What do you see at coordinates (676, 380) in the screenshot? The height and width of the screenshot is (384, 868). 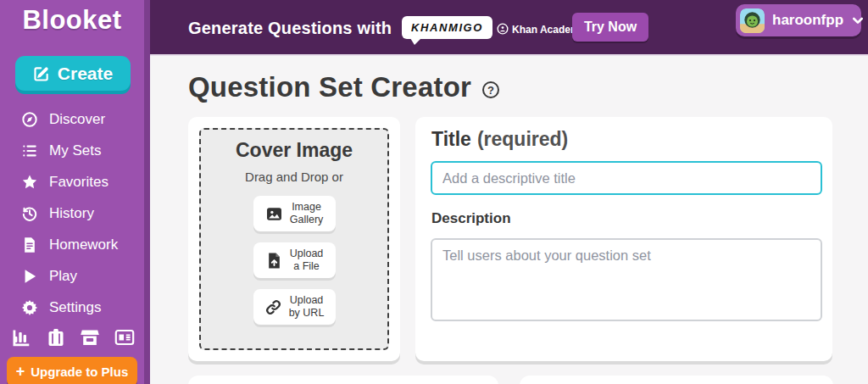 I see `bottom-right-card` at bounding box center [676, 380].